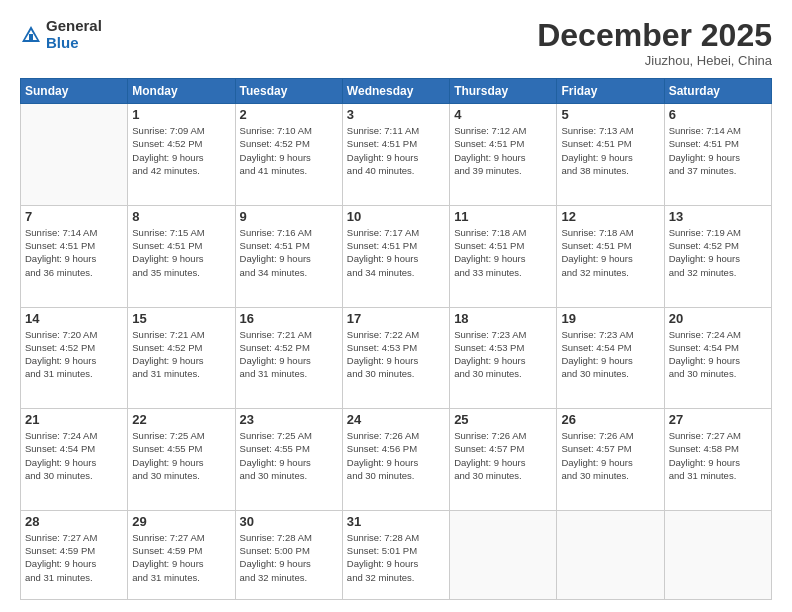 The width and height of the screenshot is (792, 612). What do you see at coordinates (718, 114) in the screenshot?
I see `day-number: 6` at bounding box center [718, 114].